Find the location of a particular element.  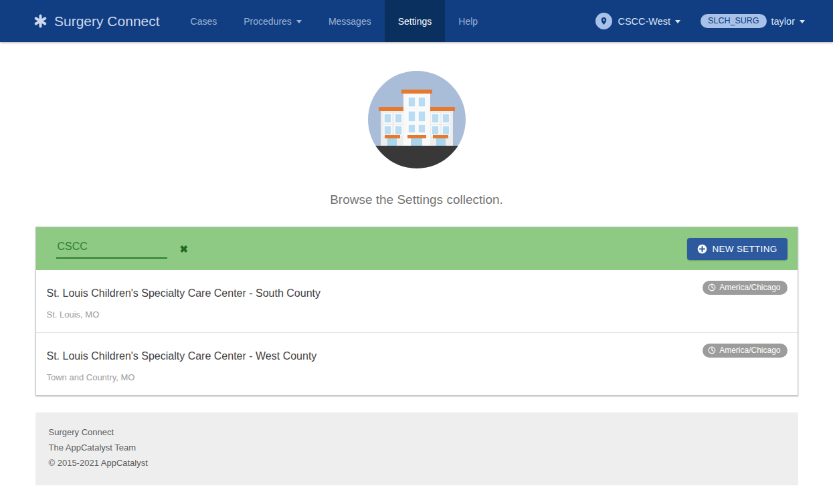

user-name: taylor is located at coordinates (783, 21).